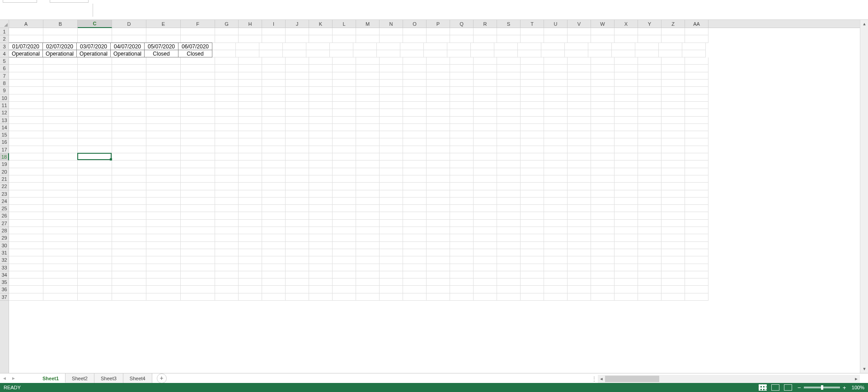 Image resolution: width=868 pixels, height=392 pixels. Describe the element at coordinates (14, 378) in the screenshot. I see `sheet-nav-next: ►` at that location.